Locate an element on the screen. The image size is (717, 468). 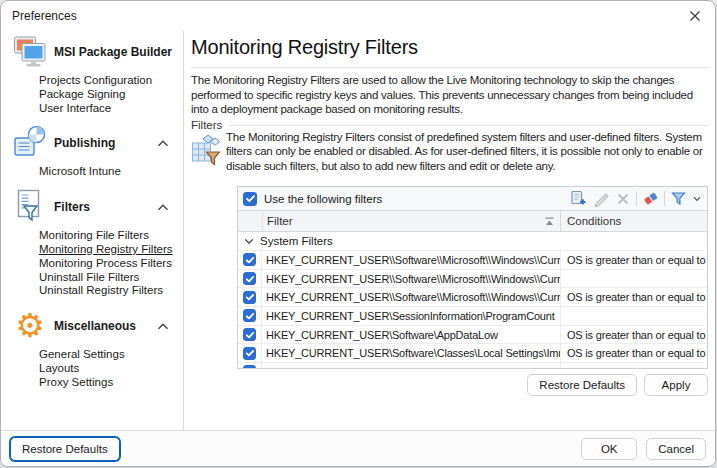
column-header-filter: Filter is located at coordinates (411, 221).